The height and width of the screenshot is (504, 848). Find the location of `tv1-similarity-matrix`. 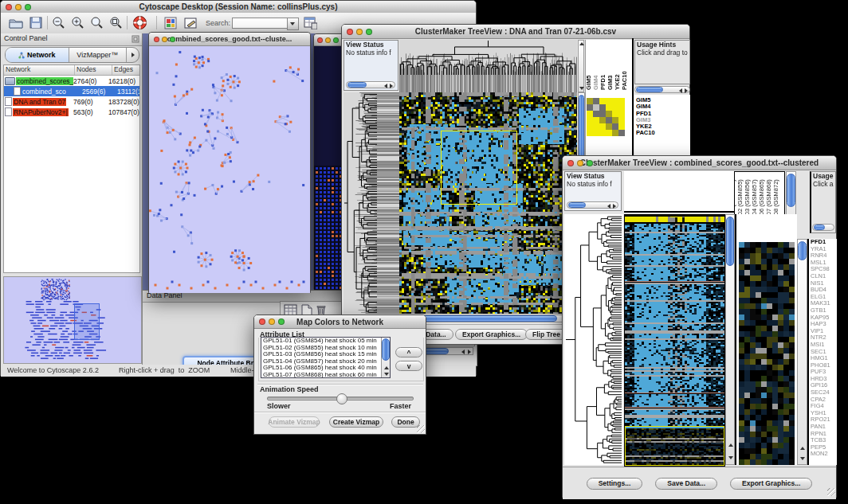

tv1-similarity-matrix is located at coordinates (606, 117).